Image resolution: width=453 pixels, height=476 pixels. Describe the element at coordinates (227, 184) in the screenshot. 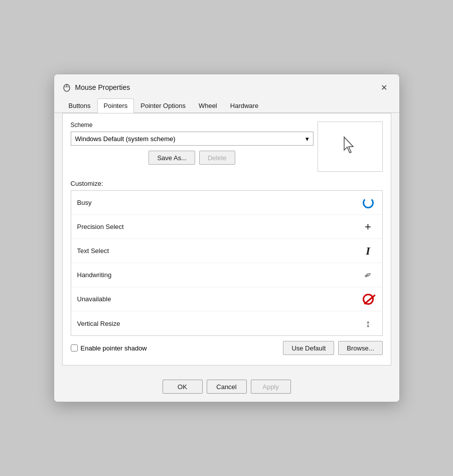

I see `customize-label: Customize:` at that location.